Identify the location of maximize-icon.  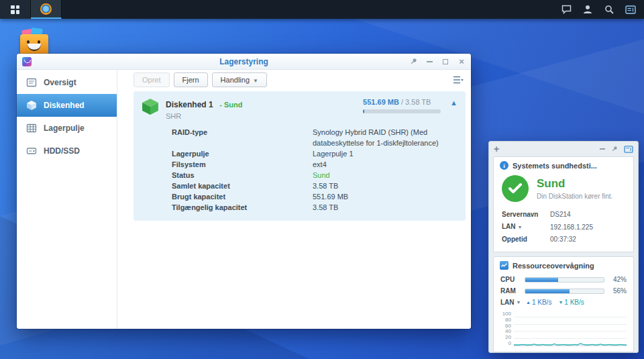
(445, 62).